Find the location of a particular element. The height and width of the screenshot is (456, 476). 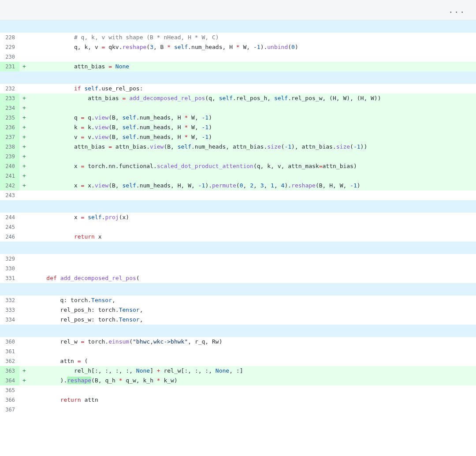

code-content: q, k, v = qkv.reshape(3, B * self.num_he… is located at coordinates (253, 47).